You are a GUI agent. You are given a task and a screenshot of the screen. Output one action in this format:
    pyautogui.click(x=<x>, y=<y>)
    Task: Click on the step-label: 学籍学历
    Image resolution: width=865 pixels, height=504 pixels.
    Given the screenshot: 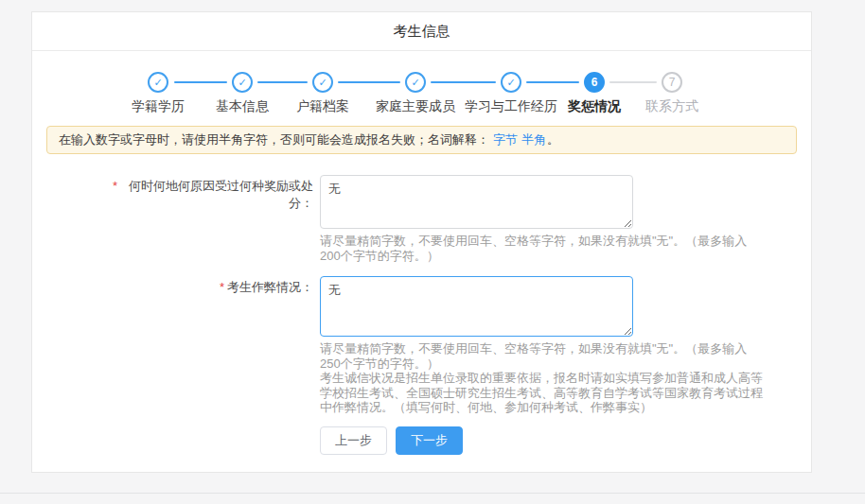 What is the action you would take?
    pyautogui.click(x=158, y=107)
    